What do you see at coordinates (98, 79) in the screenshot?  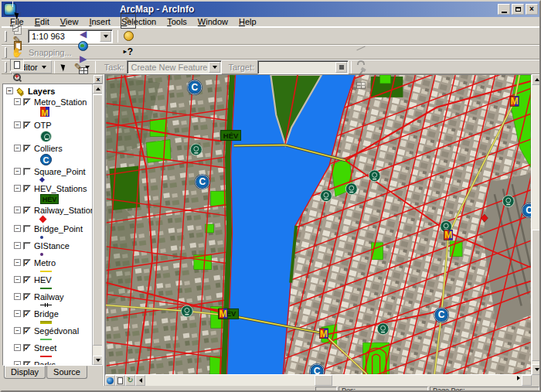 I see `toc-close-button: x` at bounding box center [98, 79].